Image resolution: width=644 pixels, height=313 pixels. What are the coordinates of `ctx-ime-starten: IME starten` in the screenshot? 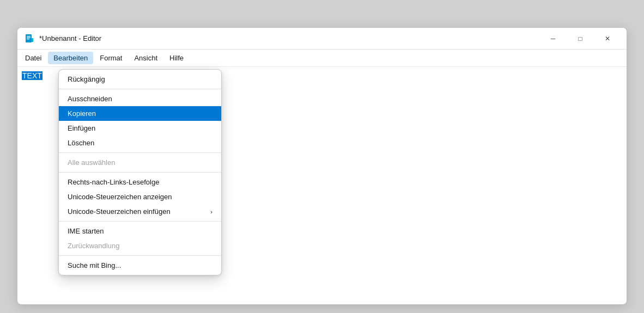 It's located at (140, 231).